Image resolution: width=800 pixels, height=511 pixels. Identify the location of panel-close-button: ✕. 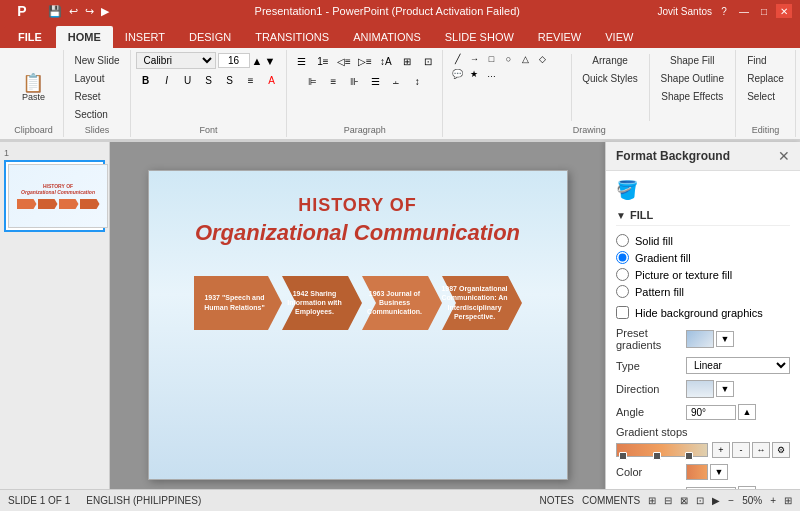
(784, 156).